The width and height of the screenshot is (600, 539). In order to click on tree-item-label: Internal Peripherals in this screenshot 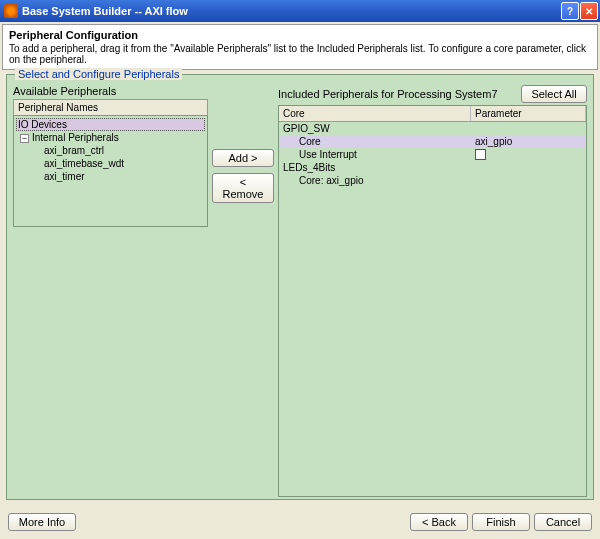, I will do `click(76, 138)`.